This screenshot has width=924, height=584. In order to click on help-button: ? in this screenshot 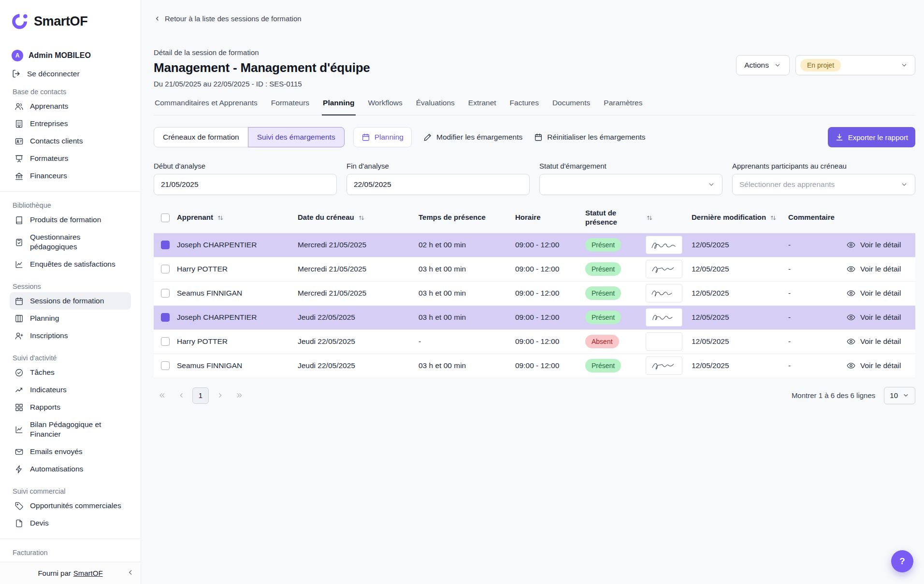, I will do `click(902, 561)`.